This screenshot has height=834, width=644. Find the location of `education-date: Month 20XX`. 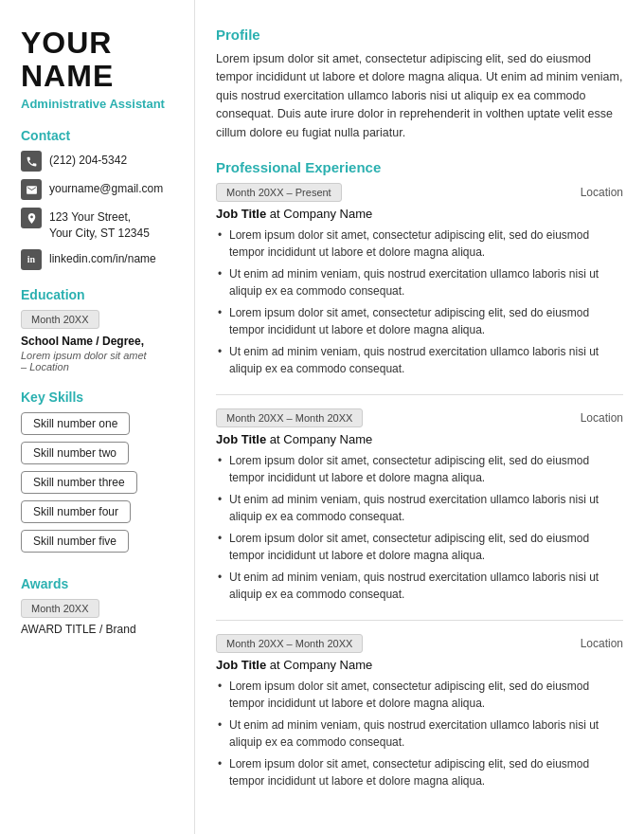

education-date: Month 20XX is located at coordinates (61, 319).